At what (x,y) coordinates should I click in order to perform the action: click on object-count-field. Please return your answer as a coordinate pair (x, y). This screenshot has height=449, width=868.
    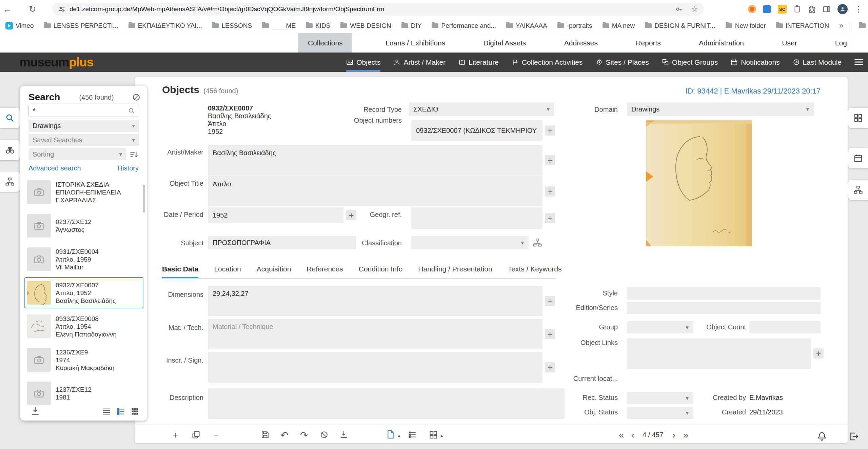
    Looking at the image, I should click on (785, 327).